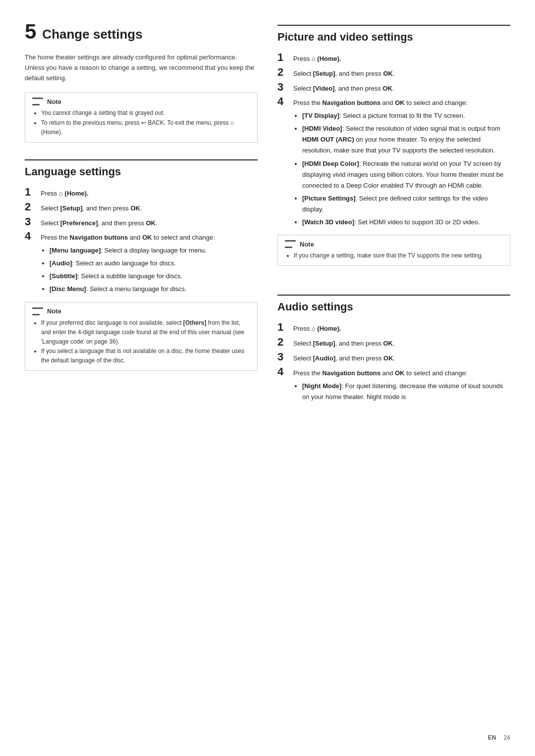 The height and width of the screenshot is (756, 535). Describe the element at coordinates (394, 255) in the screenshot. I see `picture-note-list: If you change a setting, make sure that …` at that location.